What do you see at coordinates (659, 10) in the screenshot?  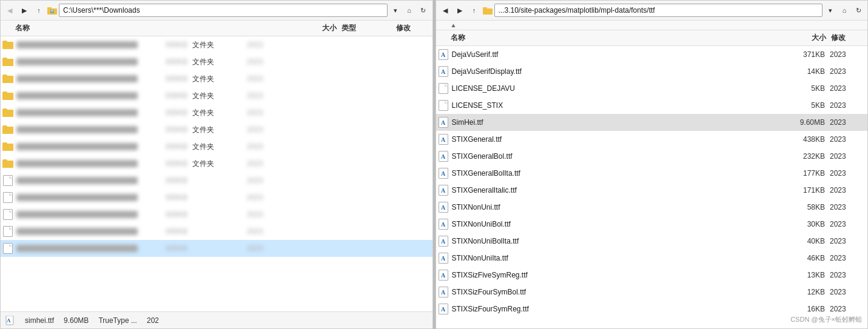 I see `right-address-input` at bounding box center [659, 10].